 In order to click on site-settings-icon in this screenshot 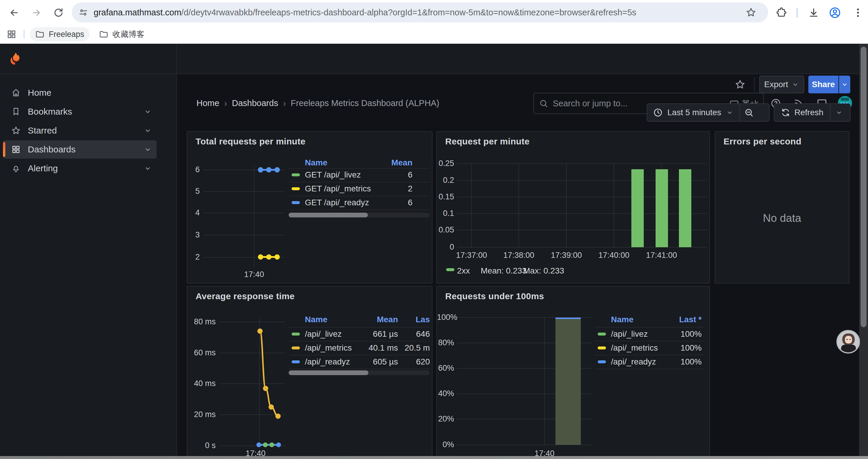, I will do `click(83, 12)`.